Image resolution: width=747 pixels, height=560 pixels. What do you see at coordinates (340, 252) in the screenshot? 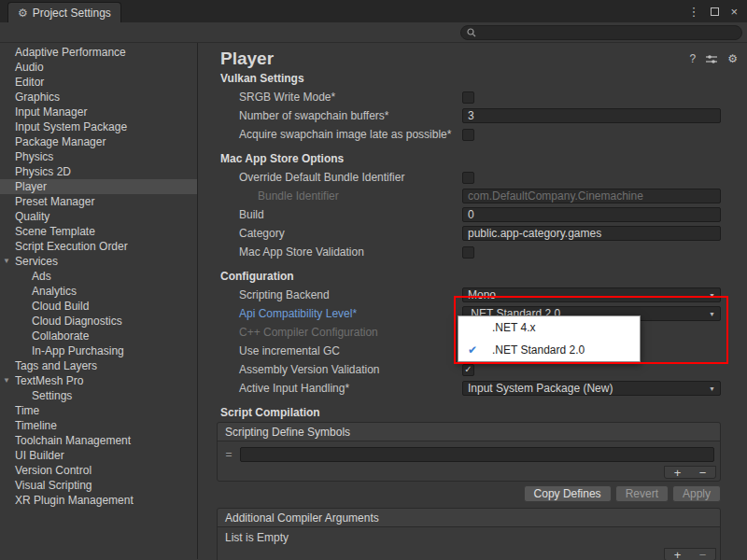
I see `mac-validation-label: Mac App Store Validation` at bounding box center [340, 252].